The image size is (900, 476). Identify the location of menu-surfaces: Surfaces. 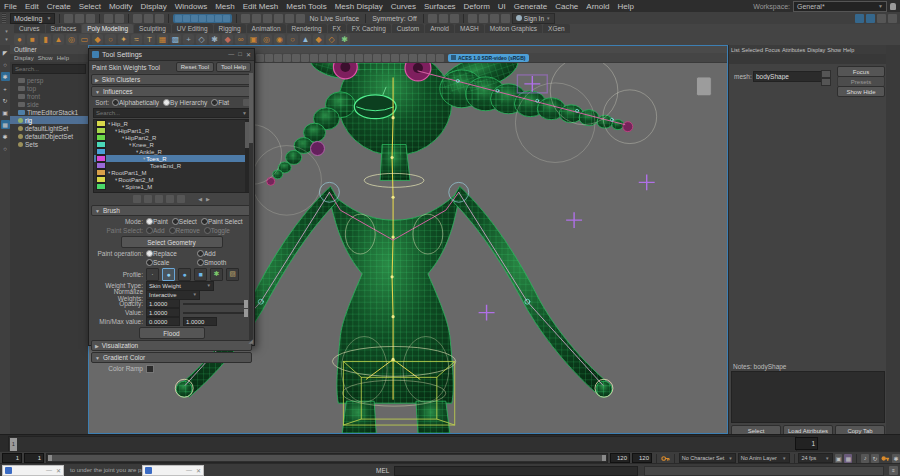
(440, 6).